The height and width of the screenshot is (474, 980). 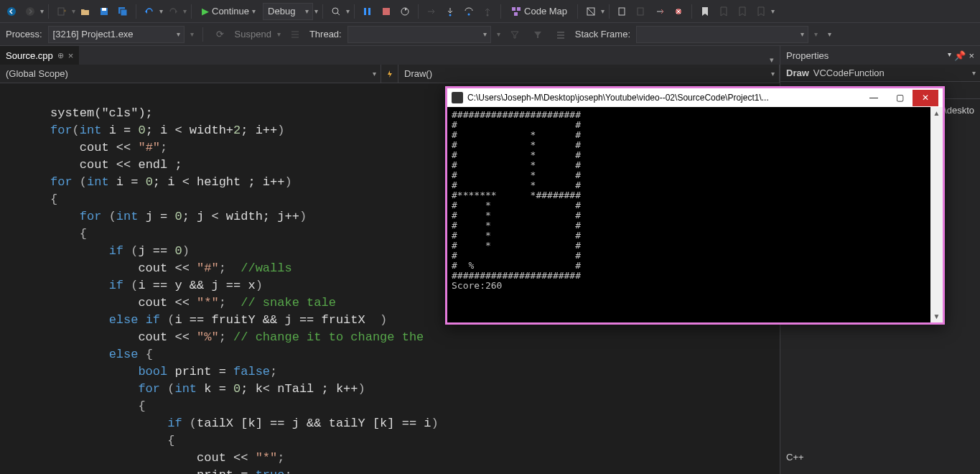 I want to click on stackframe-label: Stack Frame:, so click(x=603, y=34).